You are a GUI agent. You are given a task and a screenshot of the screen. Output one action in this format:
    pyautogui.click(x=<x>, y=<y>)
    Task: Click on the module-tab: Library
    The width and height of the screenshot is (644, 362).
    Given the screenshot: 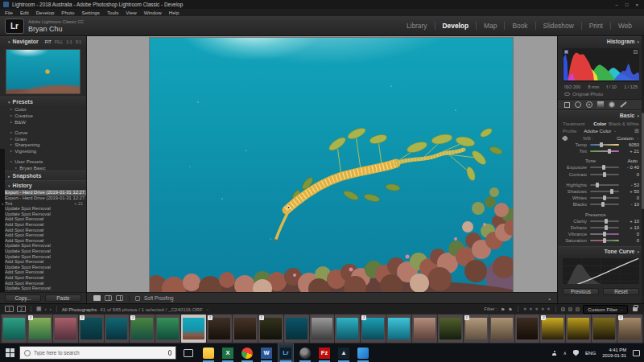 What is the action you would take?
    pyautogui.click(x=417, y=26)
    